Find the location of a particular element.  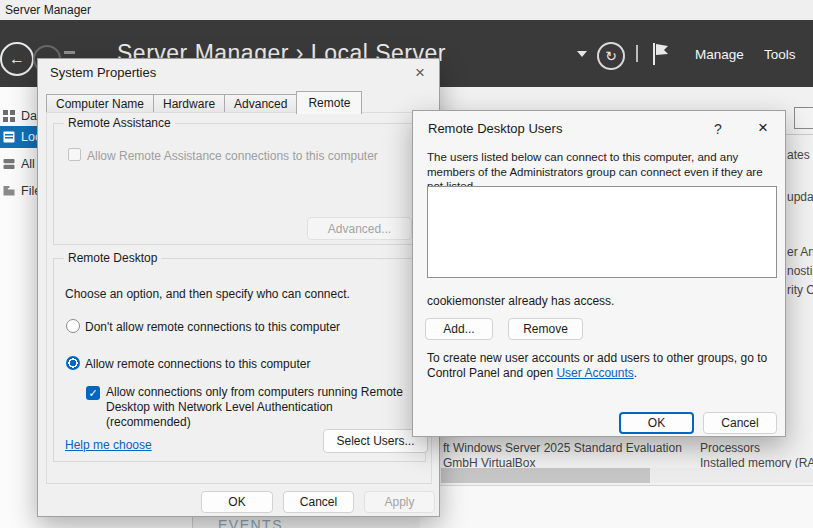

file-storage-icon is located at coordinates (9, 191).